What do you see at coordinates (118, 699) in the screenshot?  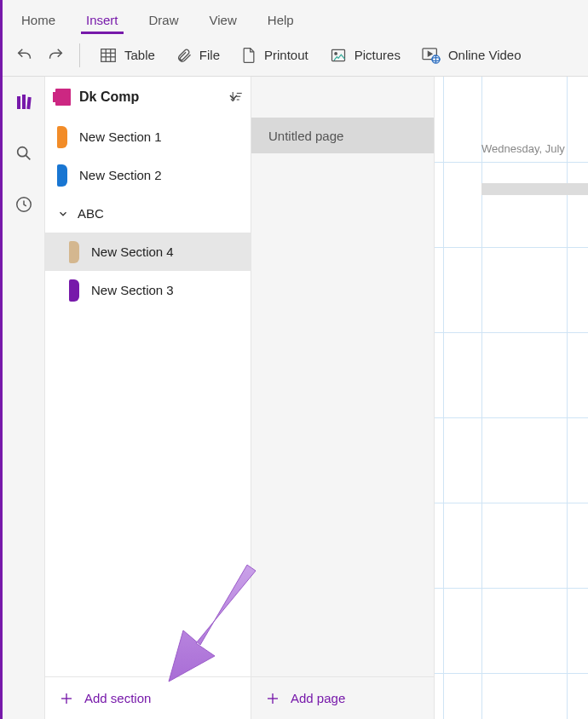 I see `add-section-label: Add section` at bounding box center [118, 699].